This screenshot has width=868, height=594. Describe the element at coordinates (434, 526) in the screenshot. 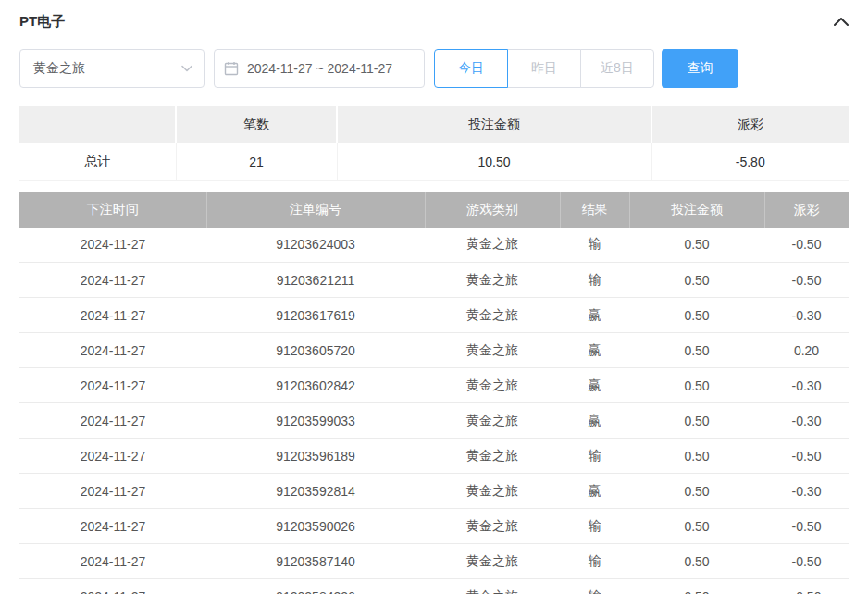

I see `table-row: 2024-11-2791203590026黄金之旅输0.50-0.50` at that location.